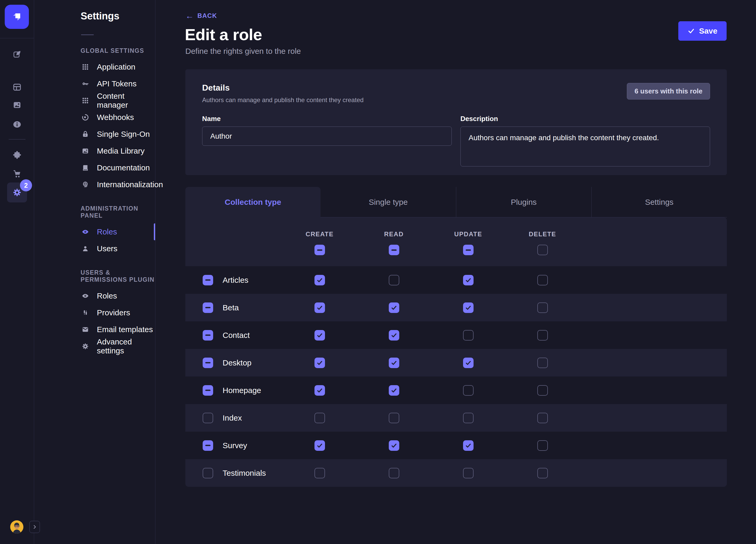 Image resolution: width=756 pixels, height=544 pixels. What do you see at coordinates (17, 87) in the screenshot?
I see `rail-item-layout` at bounding box center [17, 87].